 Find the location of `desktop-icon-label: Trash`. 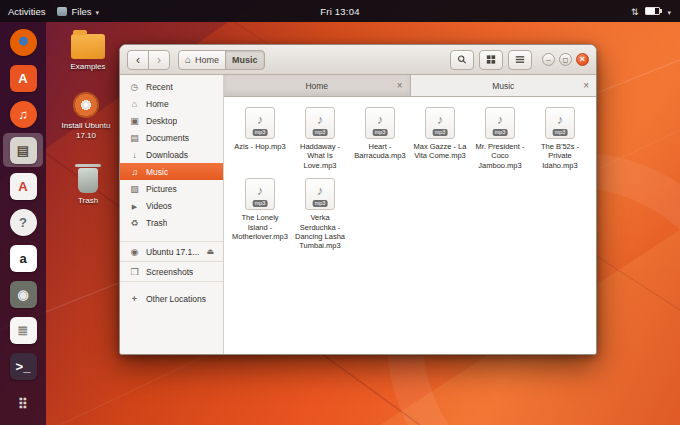

desktop-icon-label: Trash is located at coordinates (88, 201).